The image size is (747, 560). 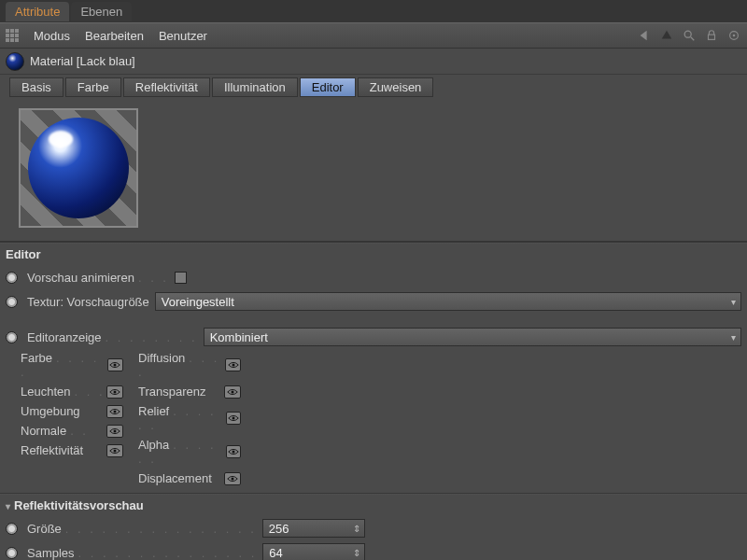 What do you see at coordinates (183, 35) in the screenshot?
I see `menu-benutzer: Benutzer` at bounding box center [183, 35].